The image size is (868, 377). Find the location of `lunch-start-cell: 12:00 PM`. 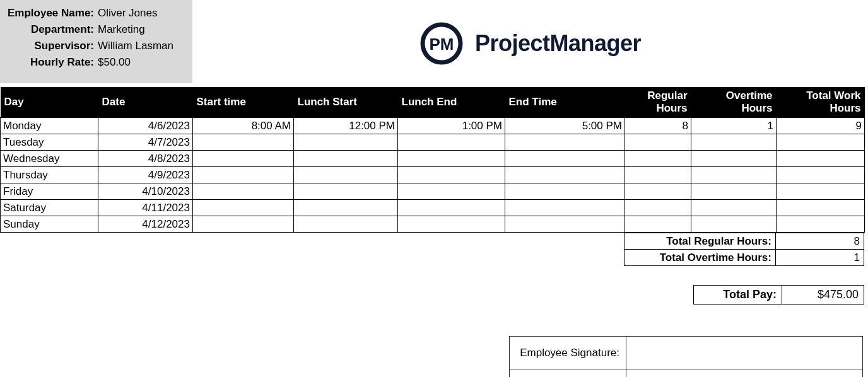

lunch-start-cell: 12:00 PM is located at coordinates (346, 126).